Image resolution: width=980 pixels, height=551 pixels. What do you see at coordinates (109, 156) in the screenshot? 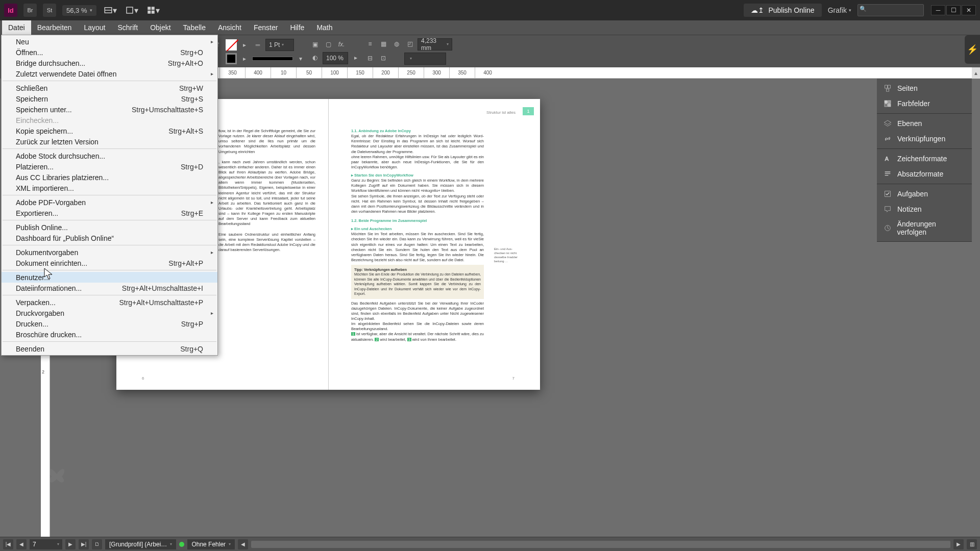
I see `menu-item-adobe-stock-durchsuchen: Adobe Stock durchsuchen...` at bounding box center [109, 156].